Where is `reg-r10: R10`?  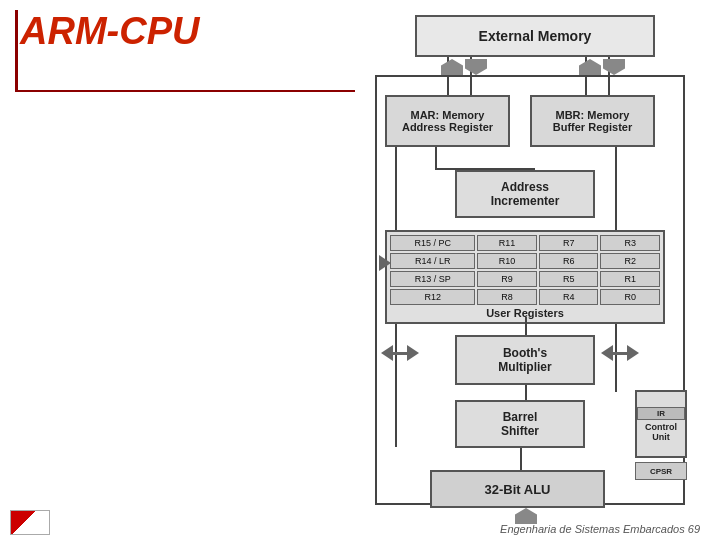
reg-r10: R10 is located at coordinates (507, 261).